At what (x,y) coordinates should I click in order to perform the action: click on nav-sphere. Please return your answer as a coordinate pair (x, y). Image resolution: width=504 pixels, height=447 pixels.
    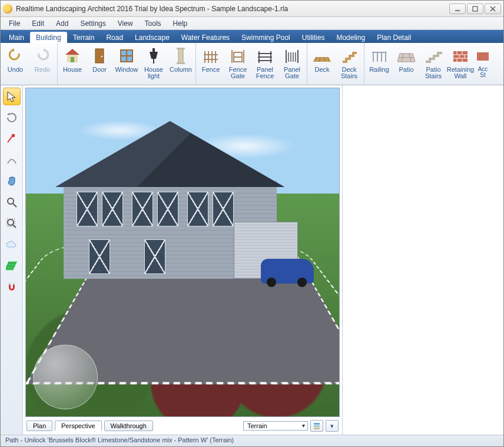
    Looking at the image, I should click on (65, 377).